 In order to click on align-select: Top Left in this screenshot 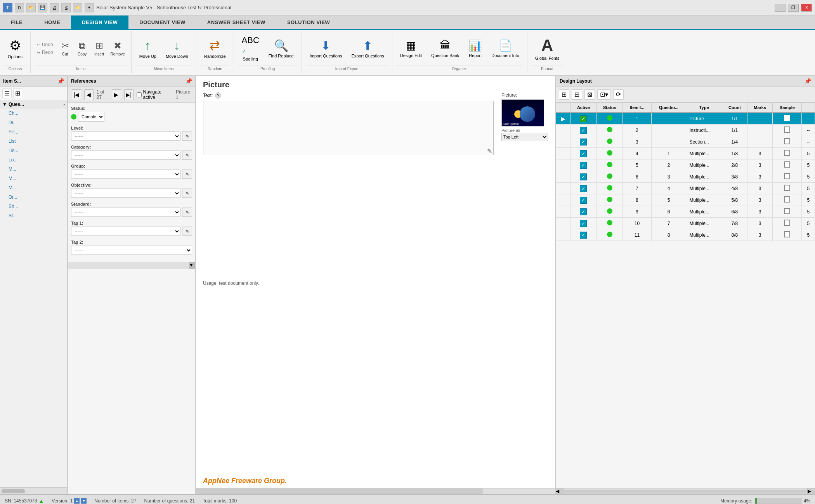, I will do `click(525, 137)`.